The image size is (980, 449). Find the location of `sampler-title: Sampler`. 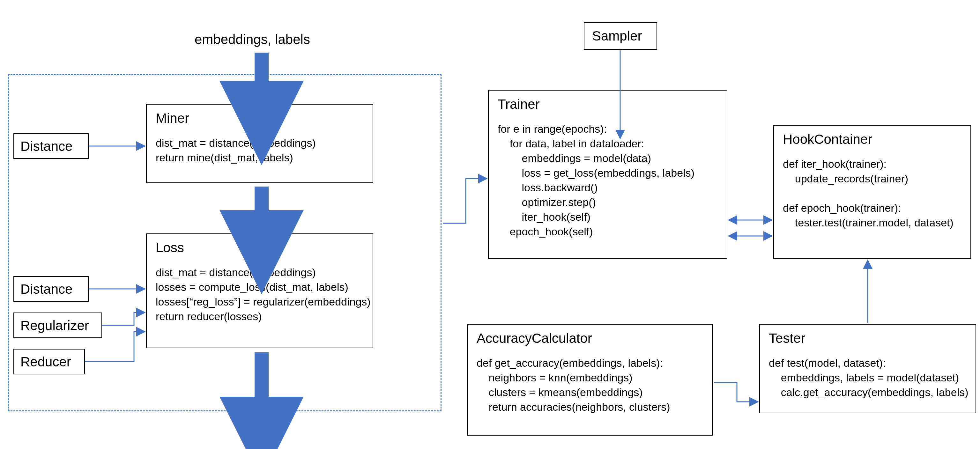

sampler-title: Sampler is located at coordinates (620, 36).